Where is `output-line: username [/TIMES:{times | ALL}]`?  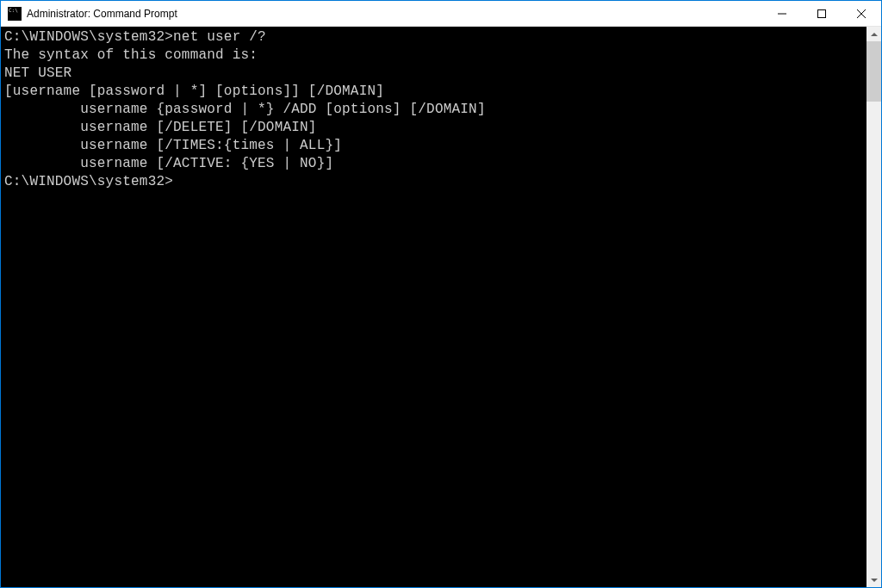
output-line: username [/TIMES:{times | ALL}] is located at coordinates (434, 146).